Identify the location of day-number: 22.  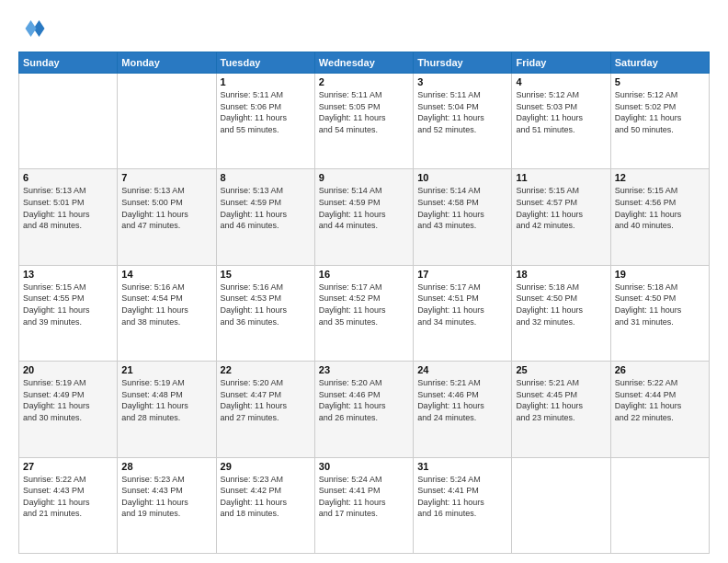
(266, 370).